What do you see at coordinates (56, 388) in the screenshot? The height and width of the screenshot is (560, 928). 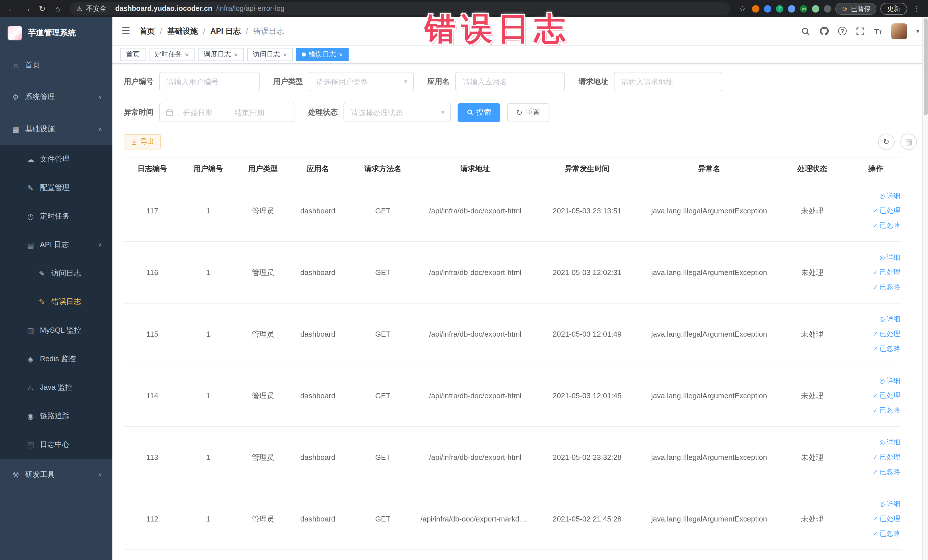 I see `sidebar-item-java: ♨Java 监控` at bounding box center [56, 388].